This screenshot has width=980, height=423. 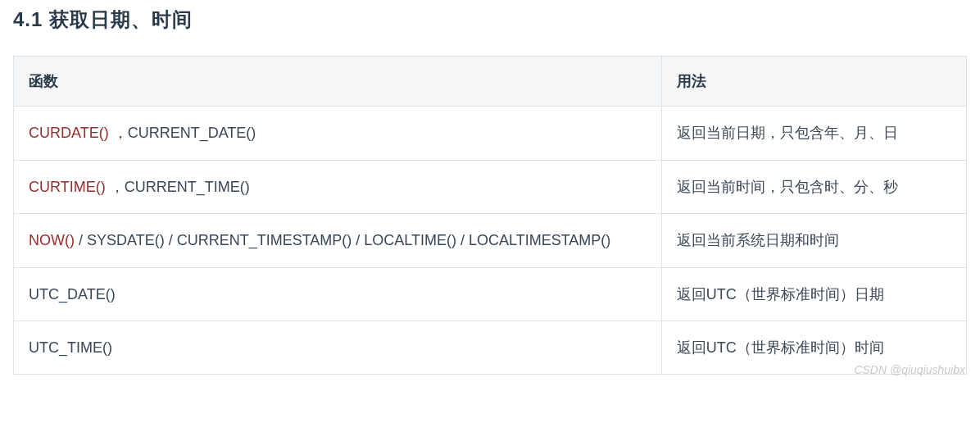 I want to click on function-text: UTC_DATE(), so click(x=72, y=294).